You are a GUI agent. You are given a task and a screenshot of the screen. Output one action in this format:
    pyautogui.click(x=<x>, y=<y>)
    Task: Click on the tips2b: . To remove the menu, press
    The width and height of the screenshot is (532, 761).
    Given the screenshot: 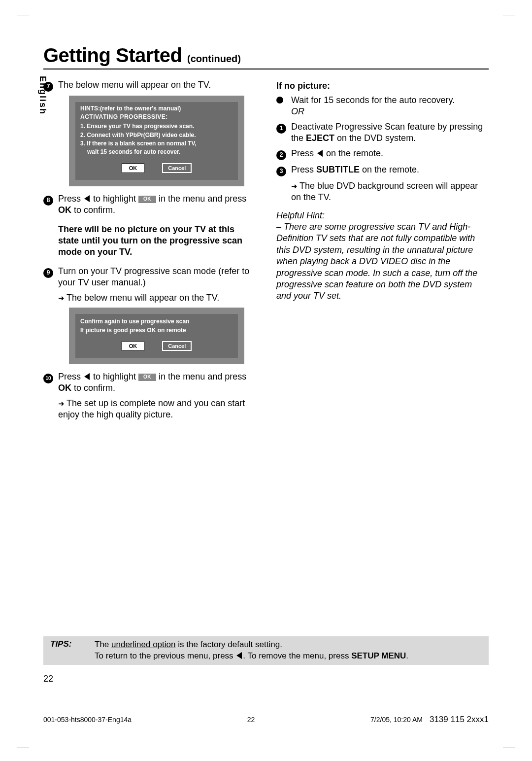 What is the action you would take?
    pyautogui.click(x=297, y=656)
    